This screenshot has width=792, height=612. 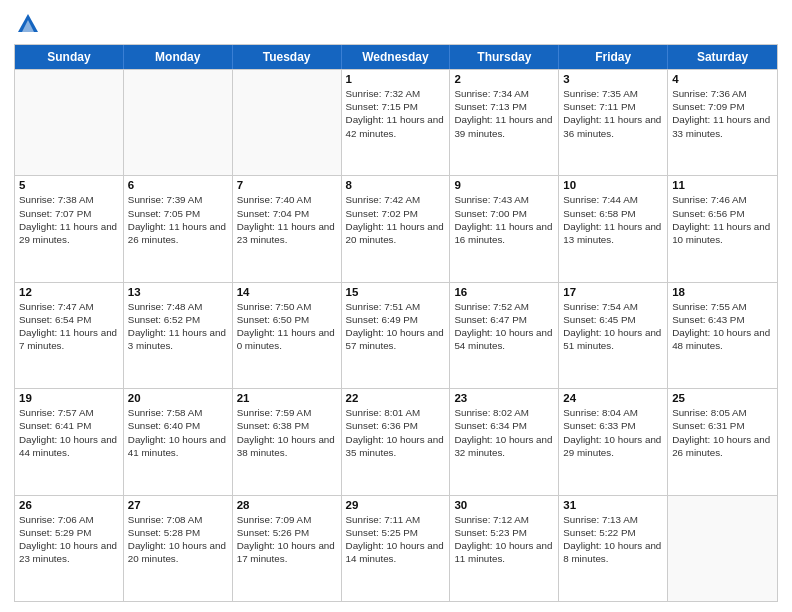 What do you see at coordinates (69, 326) in the screenshot?
I see `day-info: Sunrise: 7:47 AM Sunset: 6:54 PM Dayligh…` at bounding box center [69, 326].